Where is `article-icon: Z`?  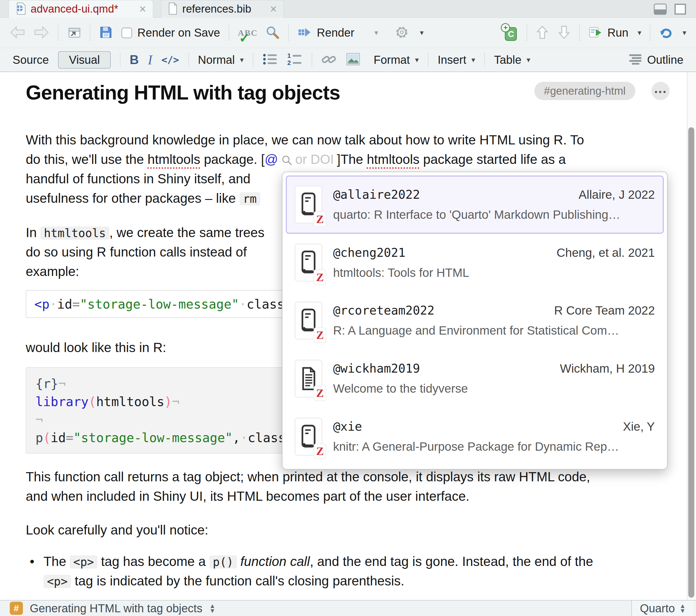
article-icon: Z is located at coordinates (309, 378).